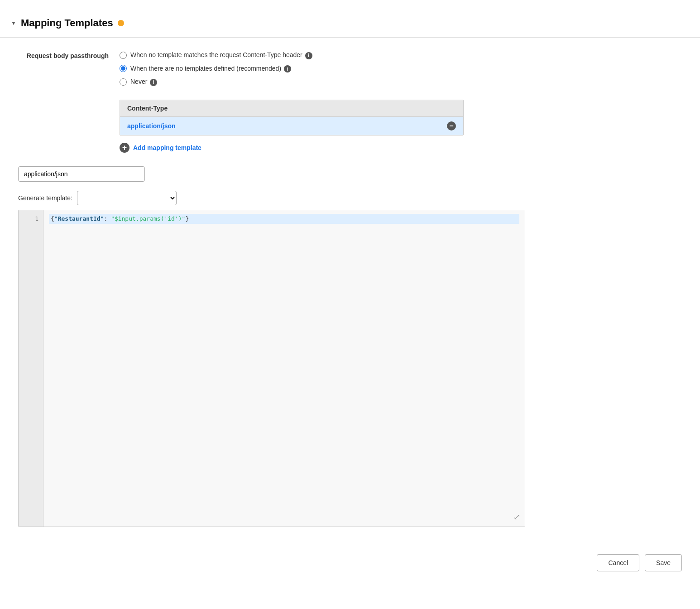 The width and height of the screenshot is (700, 609). I want to click on line-numbers: 1, so click(31, 368).